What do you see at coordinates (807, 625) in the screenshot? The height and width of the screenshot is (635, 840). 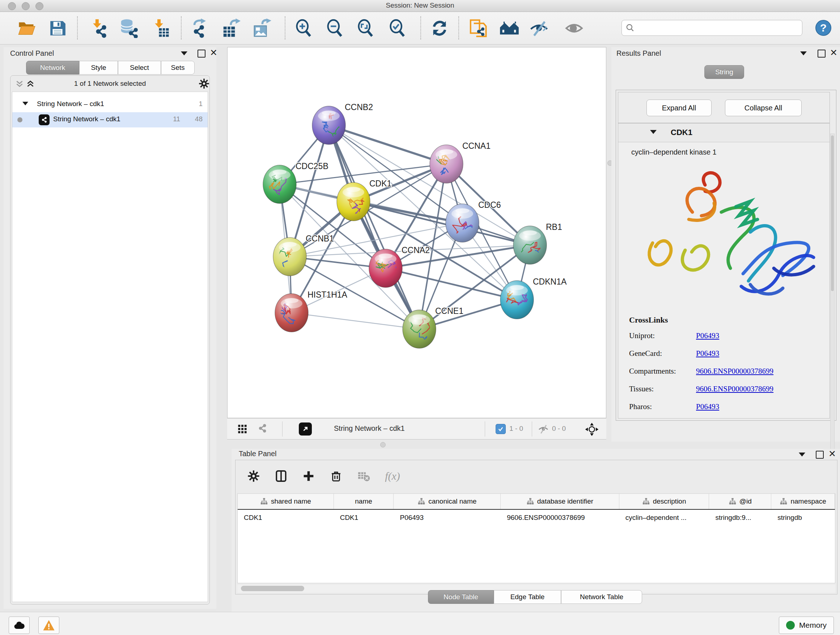 I see `memory-button: Memory` at bounding box center [807, 625].